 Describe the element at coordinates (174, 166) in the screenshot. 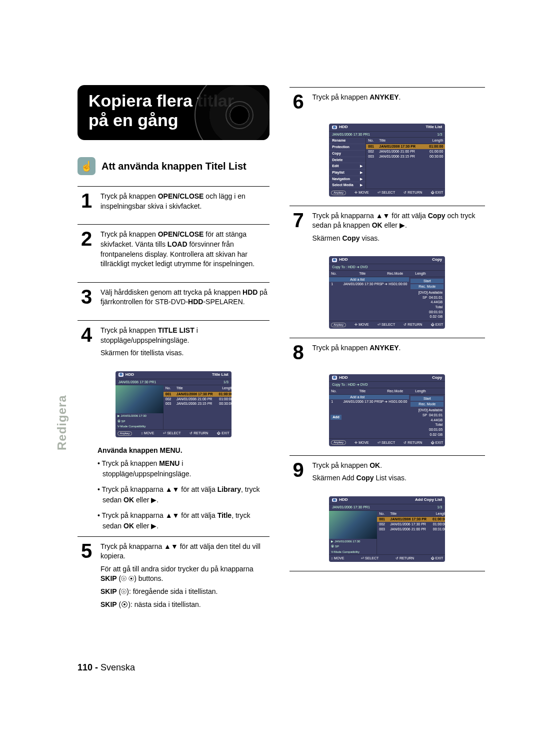

I see `subsection-heading: Att använda knappen Titel List` at that location.